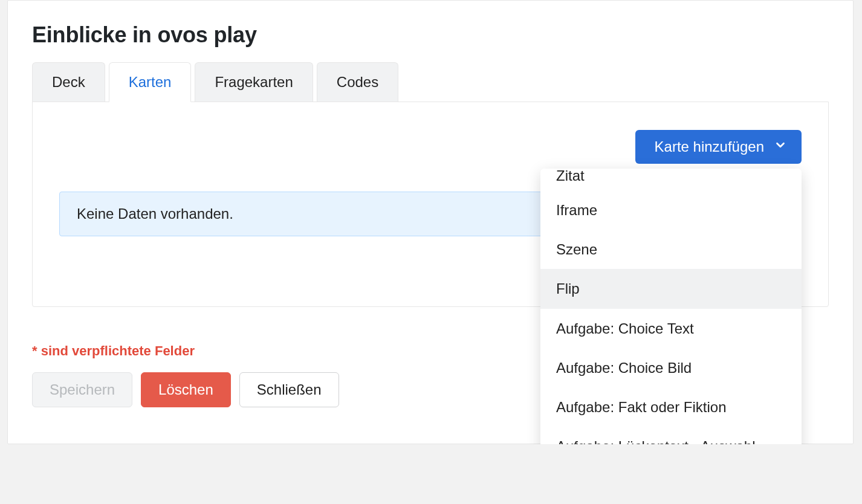  Describe the element at coordinates (577, 210) in the screenshot. I see `dropdown-item-label: Iframe` at that location.